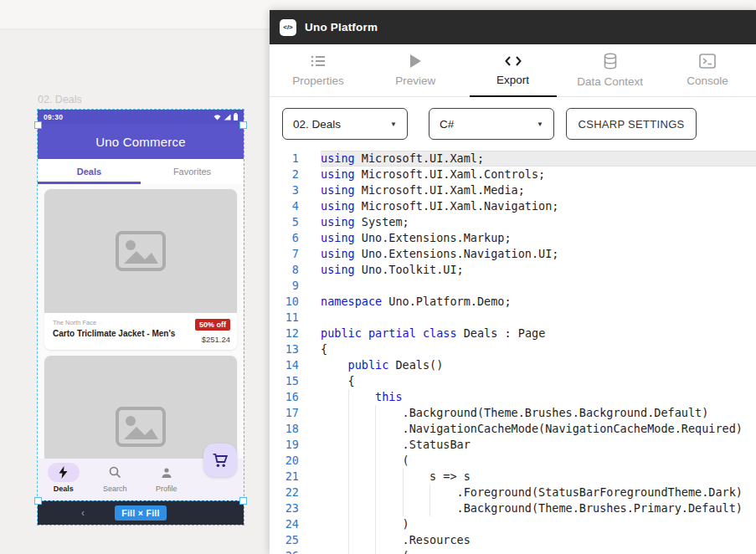 This screenshot has height=554, width=756. What do you see at coordinates (512, 238) in the screenshot?
I see `code-line: 6using Uno.Extensions.Markup;` at bounding box center [512, 238].